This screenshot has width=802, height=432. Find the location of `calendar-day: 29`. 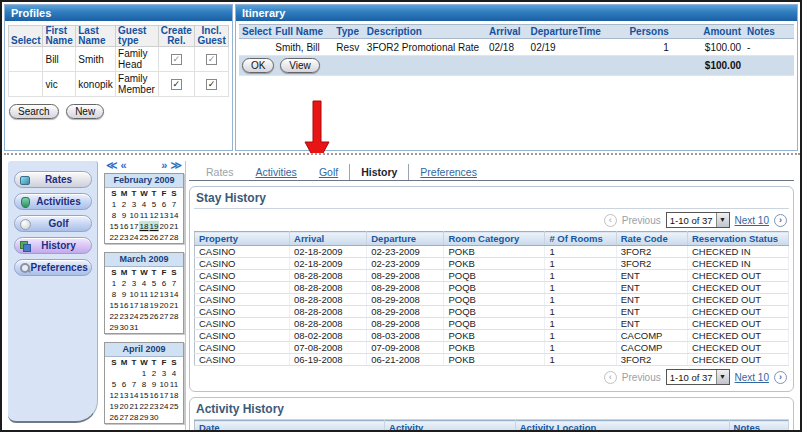

calendar-day: 29 is located at coordinates (144, 418).